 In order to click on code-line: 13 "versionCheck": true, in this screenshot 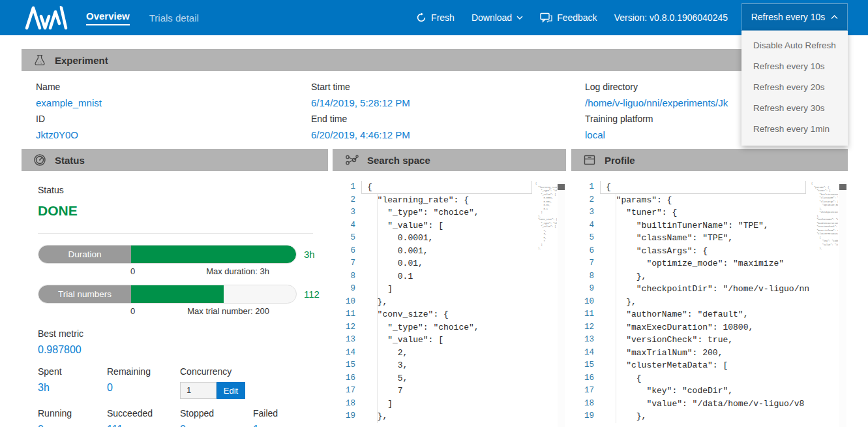, I will do `click(710, 340)`.